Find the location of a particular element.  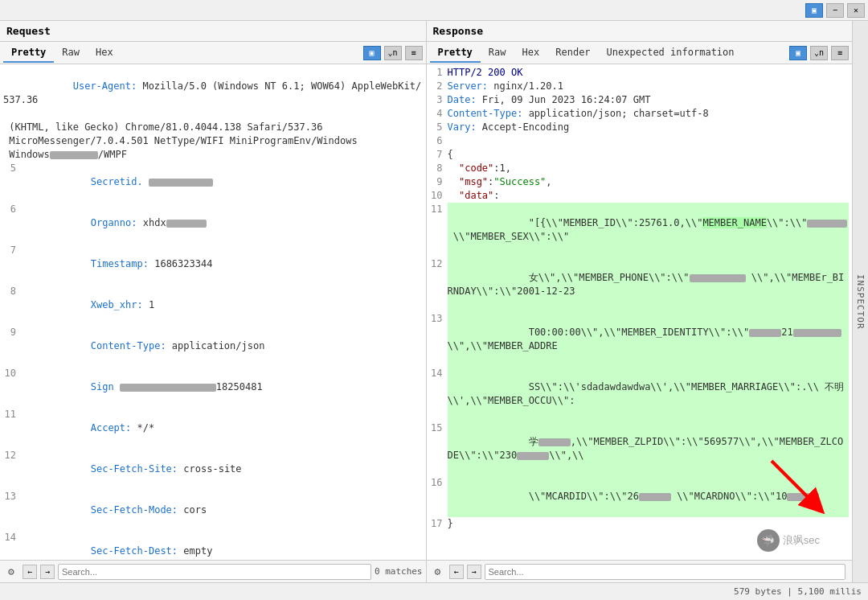

req-line-5: 5 Secretid. is located at coordinates (213, 182).